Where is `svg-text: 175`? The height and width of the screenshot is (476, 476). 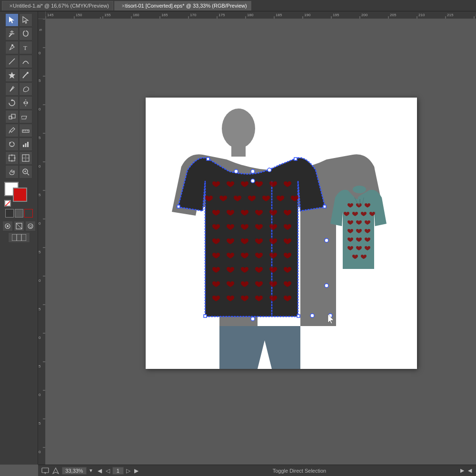
svg-text: 175 is located at coordinates (222, 15).